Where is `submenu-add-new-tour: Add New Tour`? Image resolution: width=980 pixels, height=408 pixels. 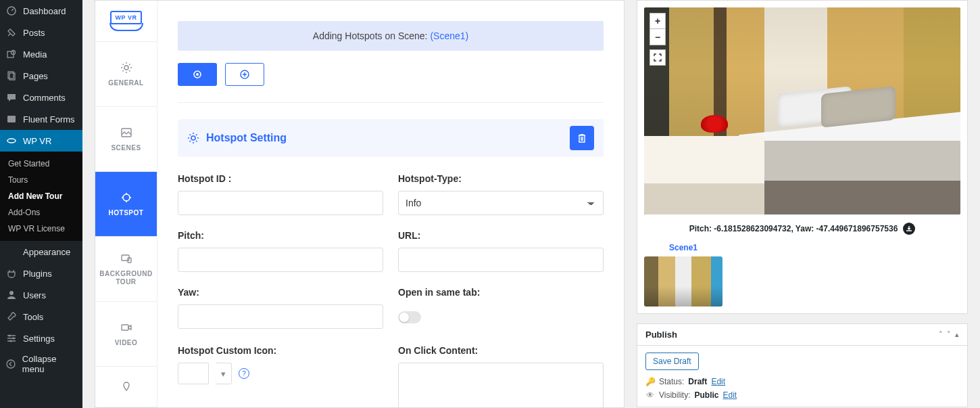
submenu-add-new-tour: Add New Tour is located at coordinates (41, 196).